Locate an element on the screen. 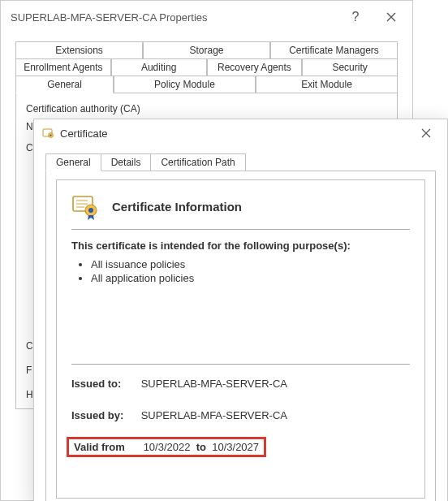 This screenshot has height=501, width=448. issued-to-label: Issued to: is located at coordinates (105, 383).